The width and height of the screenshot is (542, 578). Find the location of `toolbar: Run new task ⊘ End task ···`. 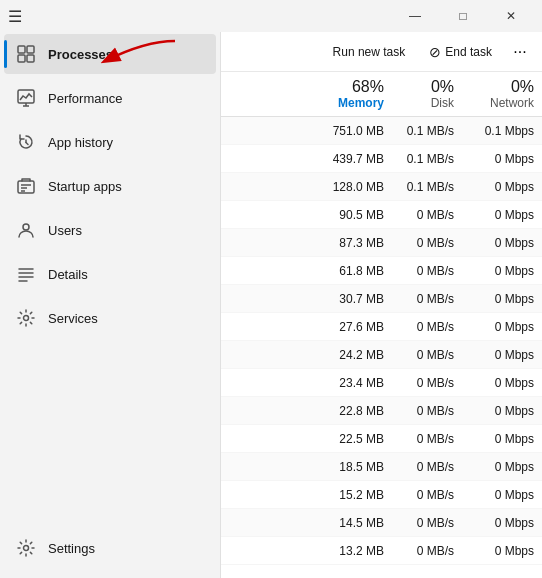

toolbar: Run new task ⊘ End task ··· is located at coordinates (382, 52).